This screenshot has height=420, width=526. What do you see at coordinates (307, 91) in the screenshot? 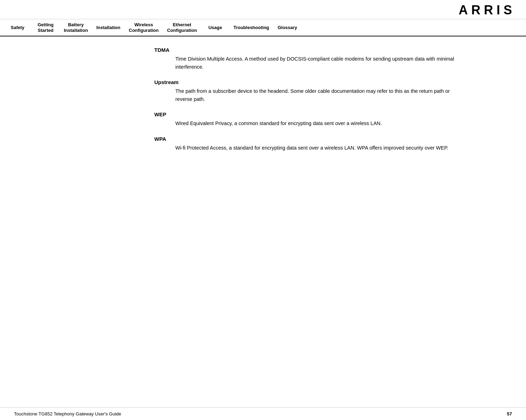
I see `term-upstream: Upstream The path from a subscriber devi…` at bounding box center [307, 91].